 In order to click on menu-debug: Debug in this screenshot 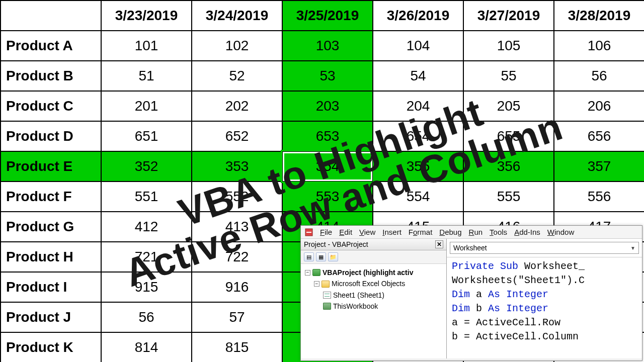, I will do `click(450, 232)`.